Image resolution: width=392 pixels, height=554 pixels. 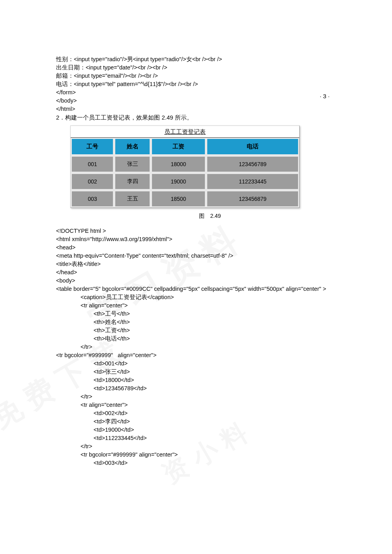 What do you see at coordinates (185, 132) in the screenshot?
I see `table-caption-row: 员工工资登记表` at bounding box center [185, 132].